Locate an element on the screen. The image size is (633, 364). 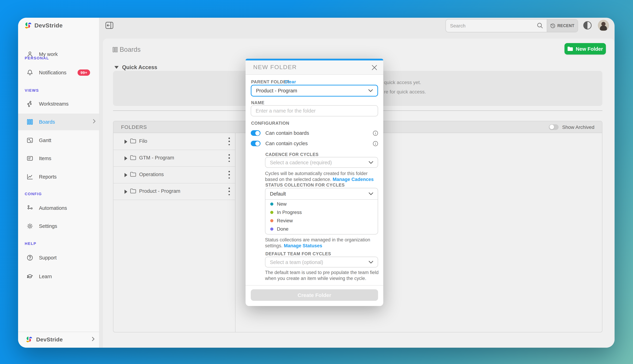
quick-access-title: Quick Access is located at coordinates (140, 68).